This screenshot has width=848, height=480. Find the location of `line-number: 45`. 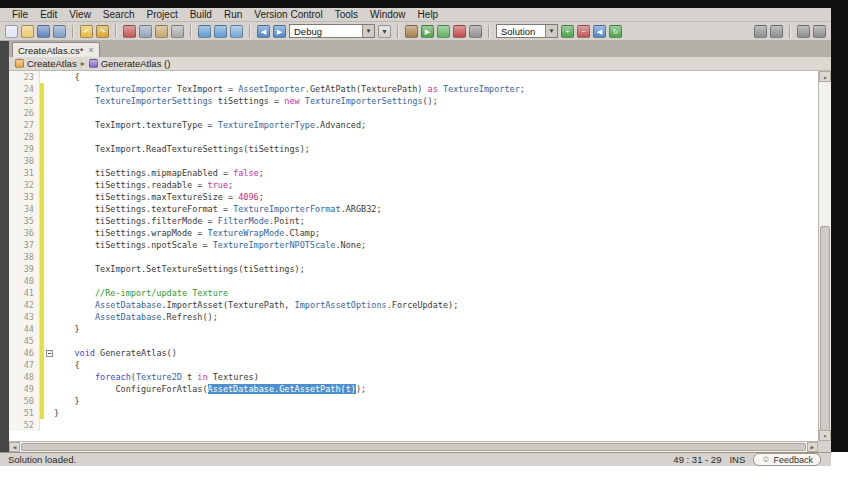

line-number: 45 is located at coordinates (24, 341).